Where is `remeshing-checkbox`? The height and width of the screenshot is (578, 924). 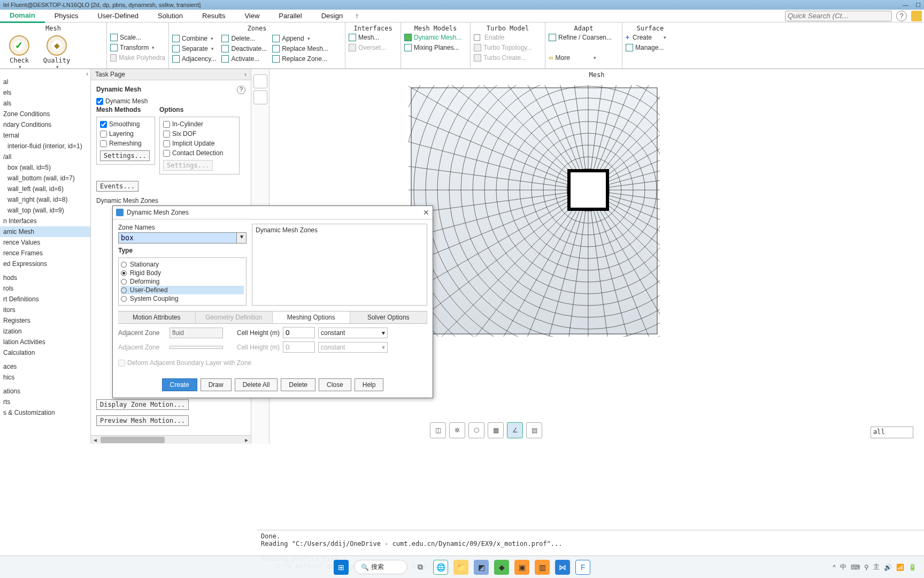 remeshing-checkbox is located at coordinates (104, 143).